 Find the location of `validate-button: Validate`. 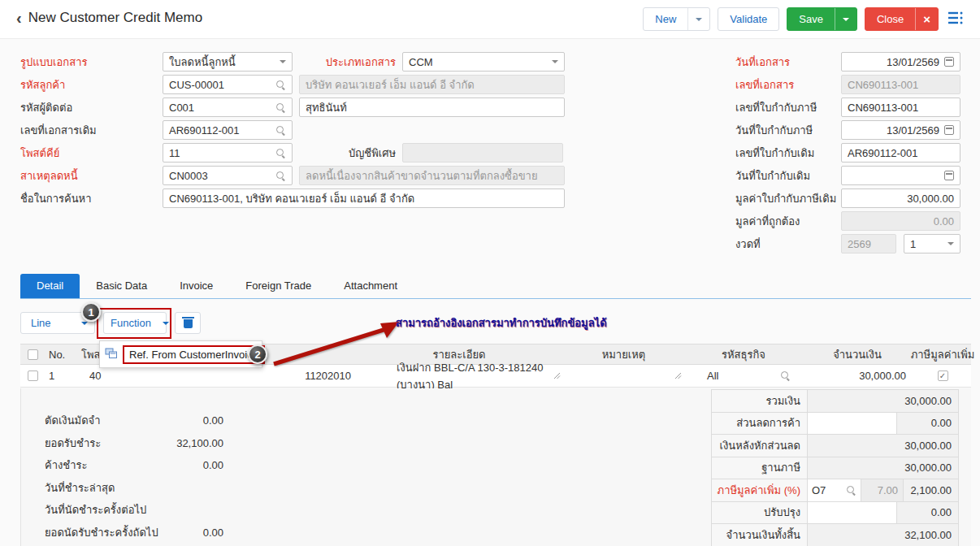

validate-button: Validate is located at coordinates (748, 20).